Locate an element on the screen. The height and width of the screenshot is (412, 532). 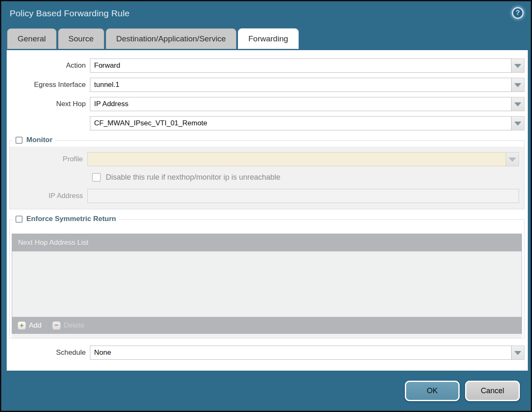
tab-general: General is located at coordinates (32, 38).